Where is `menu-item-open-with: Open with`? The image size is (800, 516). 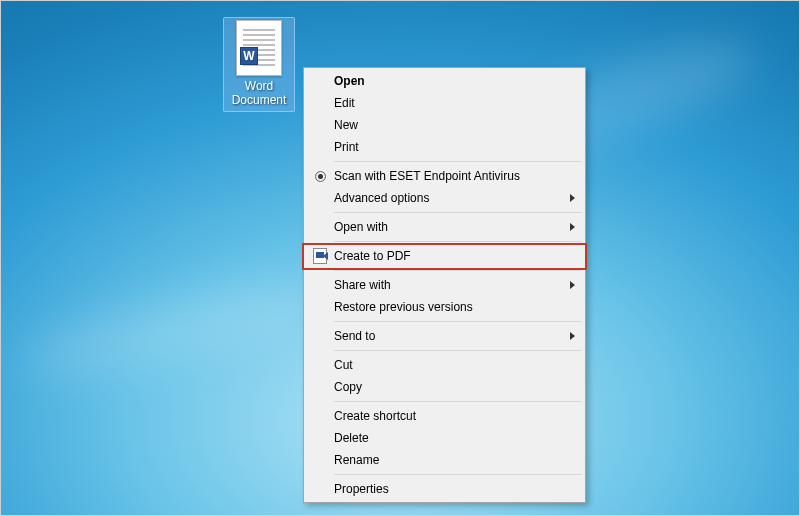 menu-item-open-with: Open with is located at coordinates (444, 227).